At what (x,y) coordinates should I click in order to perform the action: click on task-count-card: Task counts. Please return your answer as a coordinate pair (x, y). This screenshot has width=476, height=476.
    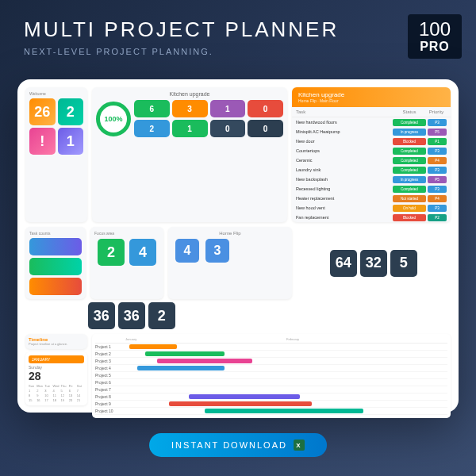
    Looking at the image, I should click on (56, 263).